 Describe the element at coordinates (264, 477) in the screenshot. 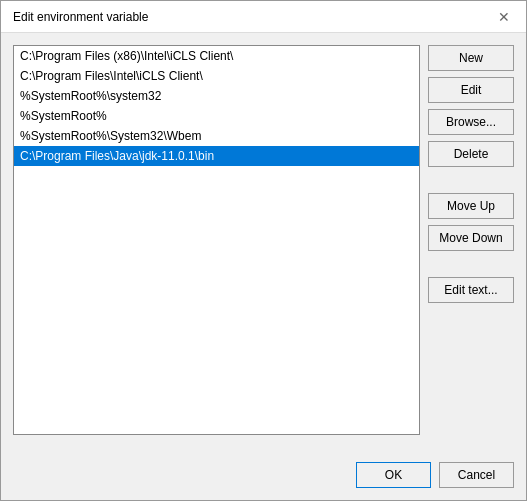

I see `dialog-footer: OK Cancel` at that location.